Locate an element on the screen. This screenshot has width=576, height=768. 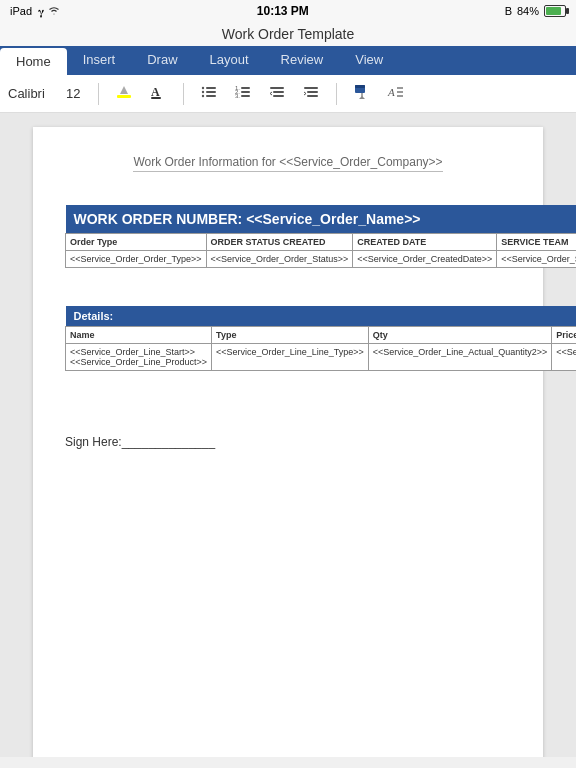
status-bar: iPad 𝛄 10:13 PM B 84% is located at coordinates (288, 11).